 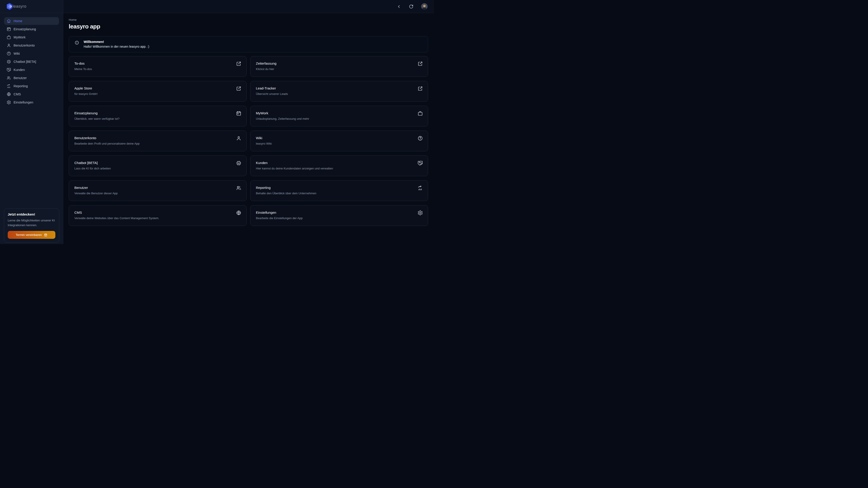 What do you see at coordinates (420, 188) in the screenshot?
I see `chart-icon` at bounding box center [420, 188].